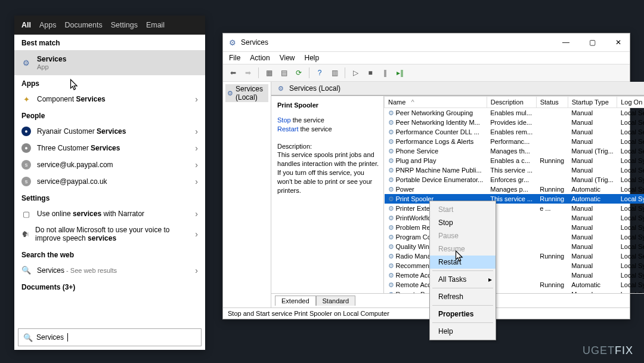 This screenshot has height=363, width=644. Describe the element at coordinates (514, 218) in the screenshot. I see `service-row: ⚙PrintWorkflowManualLocal Syste...` at that location.